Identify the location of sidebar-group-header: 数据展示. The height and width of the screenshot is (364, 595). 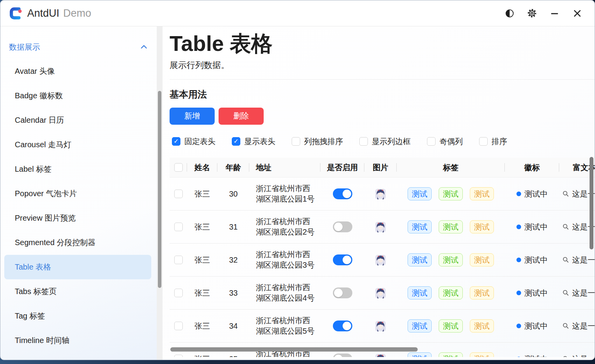
(79, 47).